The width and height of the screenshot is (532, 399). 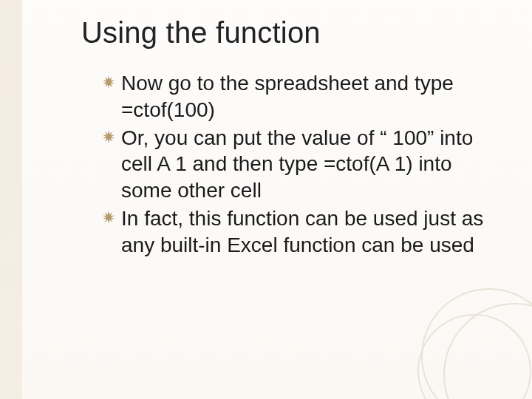 What do you see at coordinates (296, 164) in the screenshot?
I see `list-item: Or, you can put the value of “ 100” into…` at bounding box center [296, 164].